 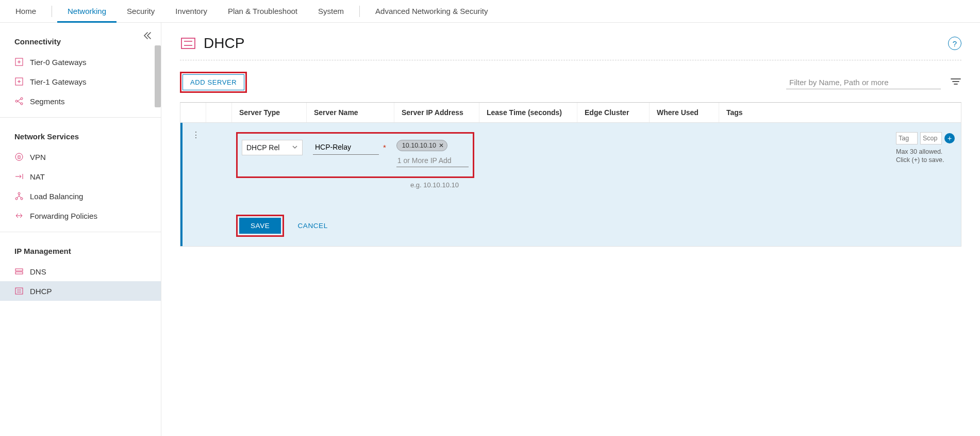 I want to click on sidebar-item-label: NAT, so click(x=37, y=176).